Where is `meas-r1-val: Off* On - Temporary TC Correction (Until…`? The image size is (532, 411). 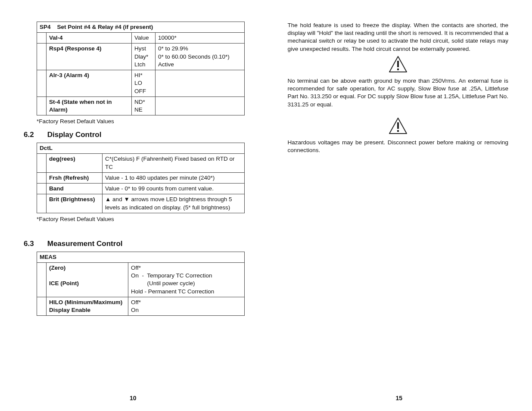 meas-r1-val: Off* On - Temporary TC Correction (Until… is located at coordinates (187, 280).